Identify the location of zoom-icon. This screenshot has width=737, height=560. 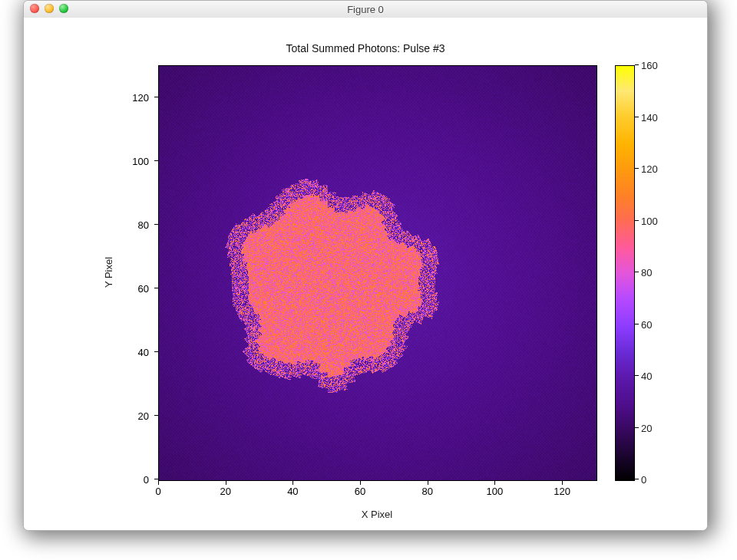
(64, 8).